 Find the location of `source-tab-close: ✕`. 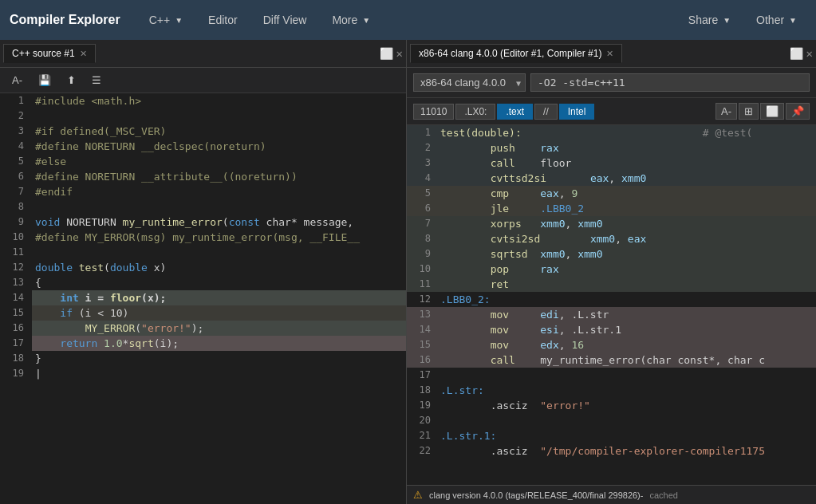

source-tab-close: ✕ is located at coordinates (83, 54).